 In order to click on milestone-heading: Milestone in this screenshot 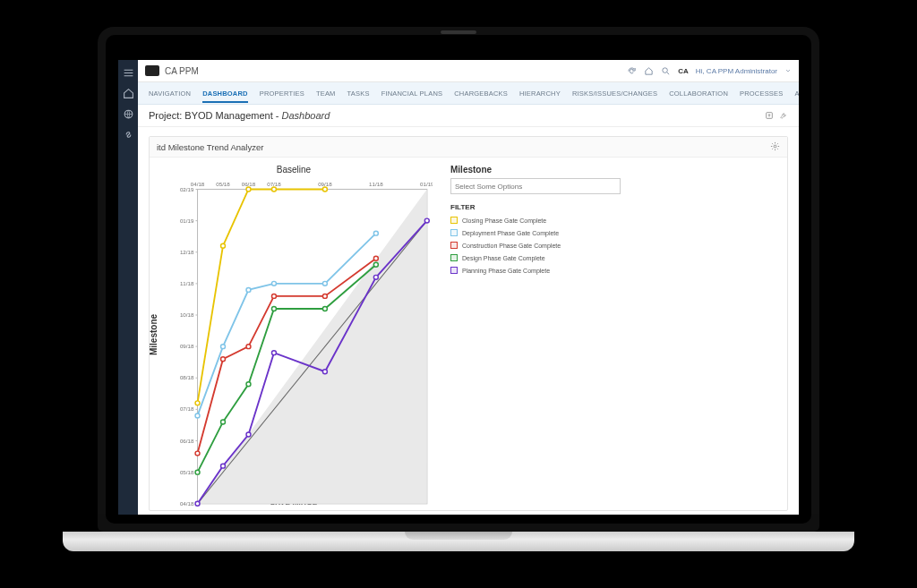, I will do `click(536, 170)`.